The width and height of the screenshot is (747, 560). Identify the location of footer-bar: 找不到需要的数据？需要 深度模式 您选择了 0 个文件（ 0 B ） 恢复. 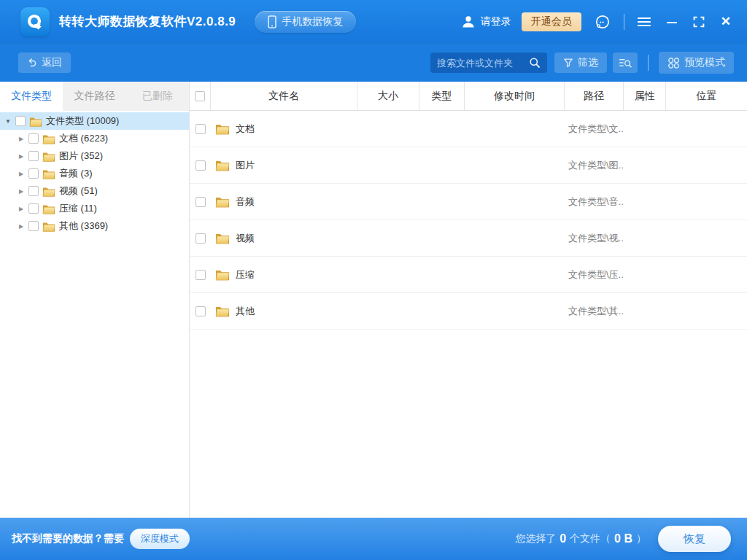
(374, 539).